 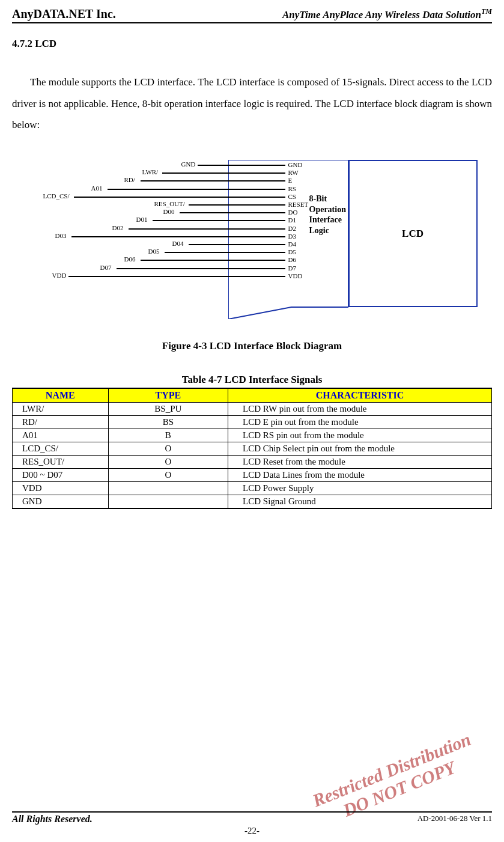 What do you see at coordinates (455, 819) in the screenshot?
I see `footer-right: AD-2001-06-28 Ver 1.1` at bounding box center [455, 819].